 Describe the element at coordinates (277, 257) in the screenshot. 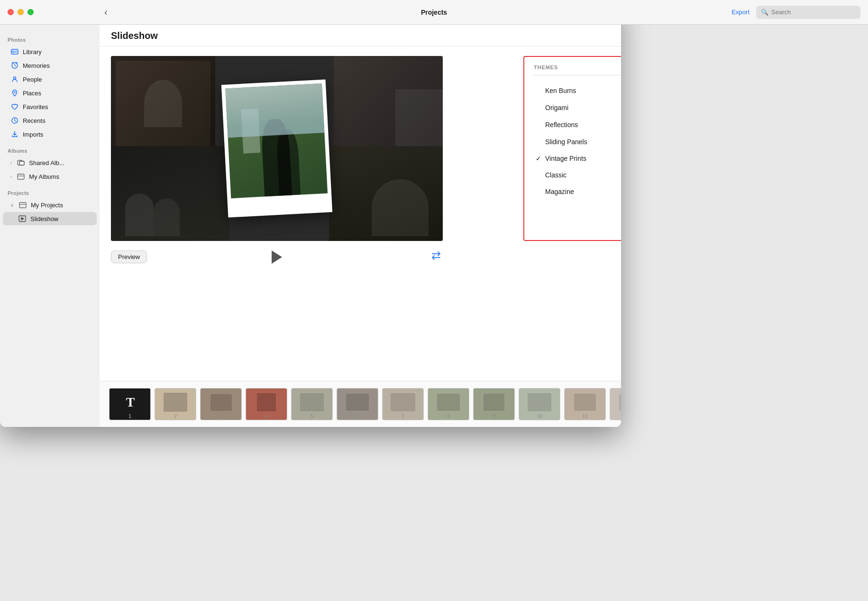

I see `controls-row: Preview` at that location.